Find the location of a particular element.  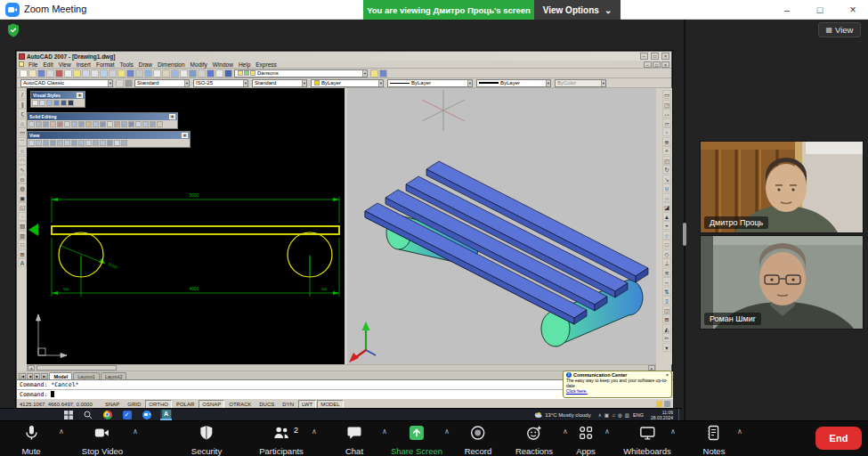

minimize-button: – is located at coordinates (787, 10).